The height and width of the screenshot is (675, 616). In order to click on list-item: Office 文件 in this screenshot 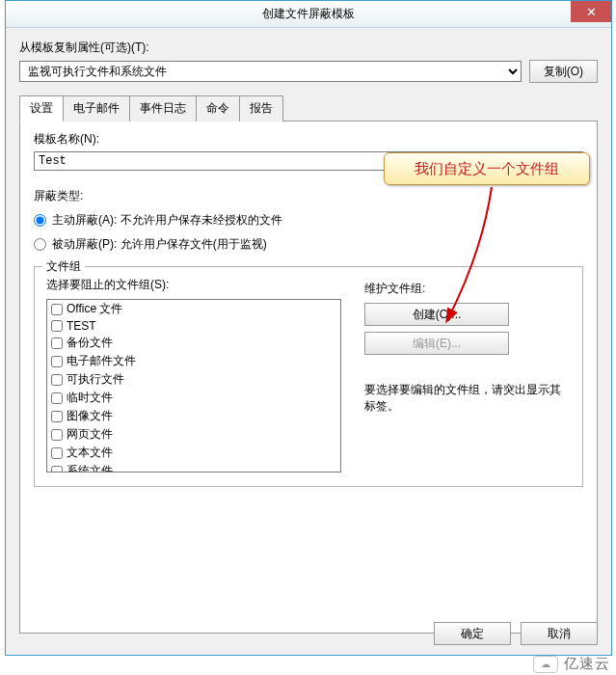, I will do `click(194, 309)`.